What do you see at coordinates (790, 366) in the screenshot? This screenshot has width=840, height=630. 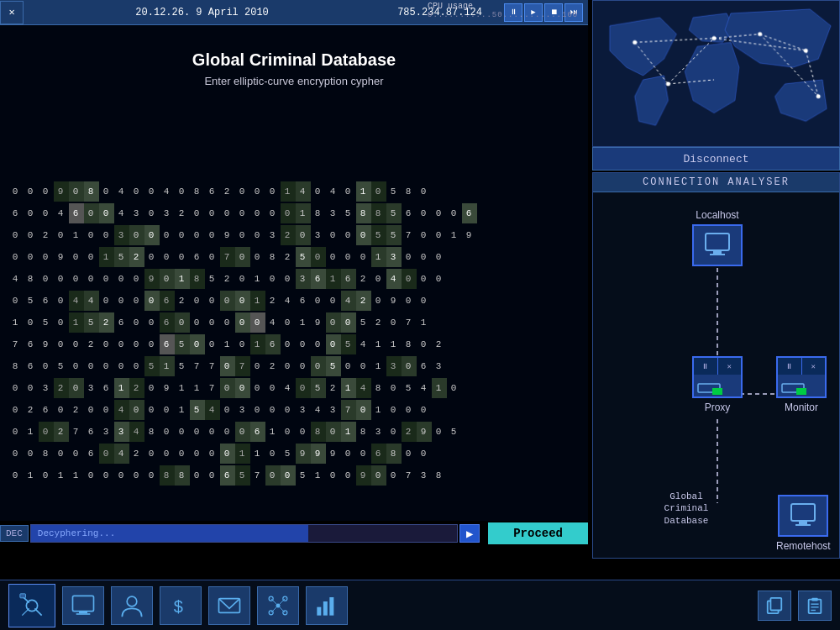 I see `monitor-pause-btn: ⏸` at bounding box center [790, 366].